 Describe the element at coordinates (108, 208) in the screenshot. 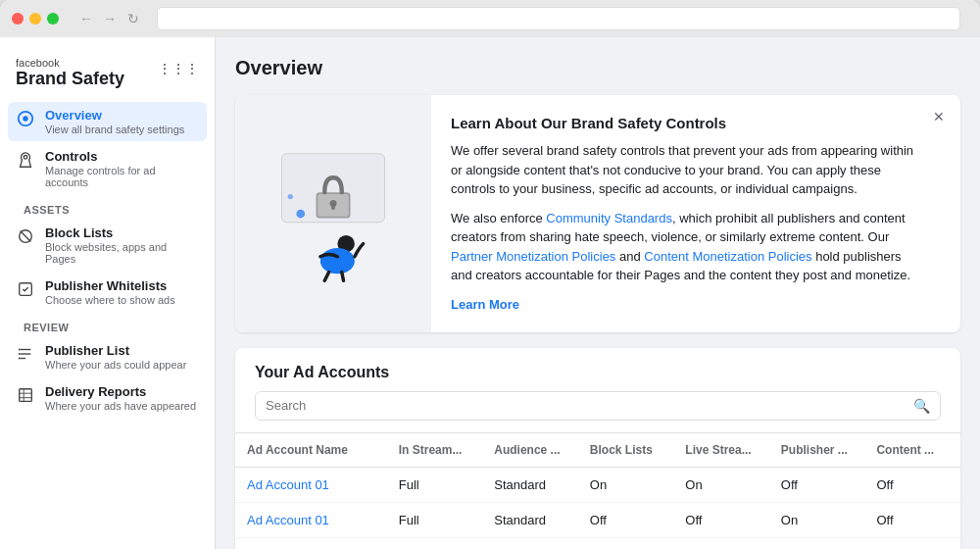

I see `assets-section-label: Assets` at that location.